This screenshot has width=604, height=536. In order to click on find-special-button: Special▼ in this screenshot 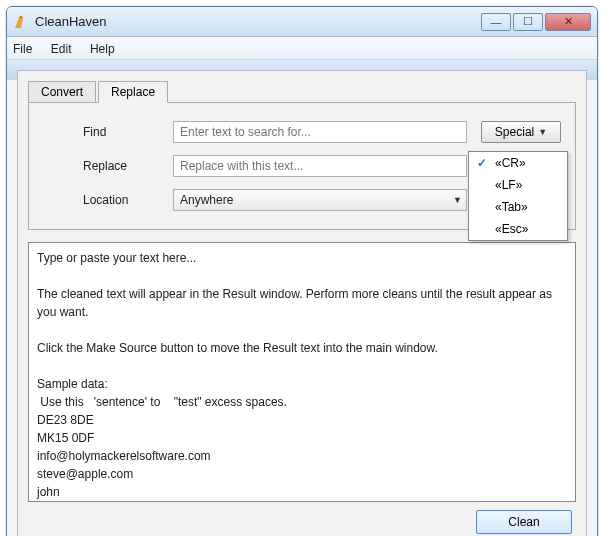, I will do `click(521, 132)`.